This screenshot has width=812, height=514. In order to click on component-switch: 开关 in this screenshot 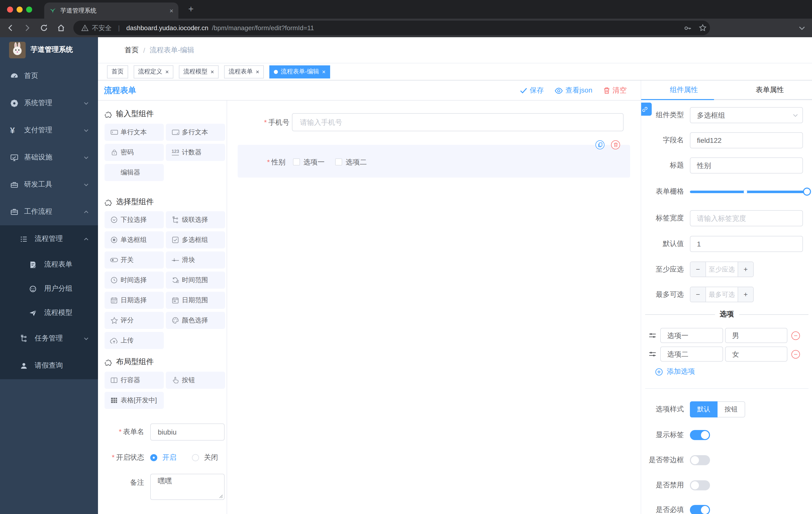, I will do `click(134, 260)`.